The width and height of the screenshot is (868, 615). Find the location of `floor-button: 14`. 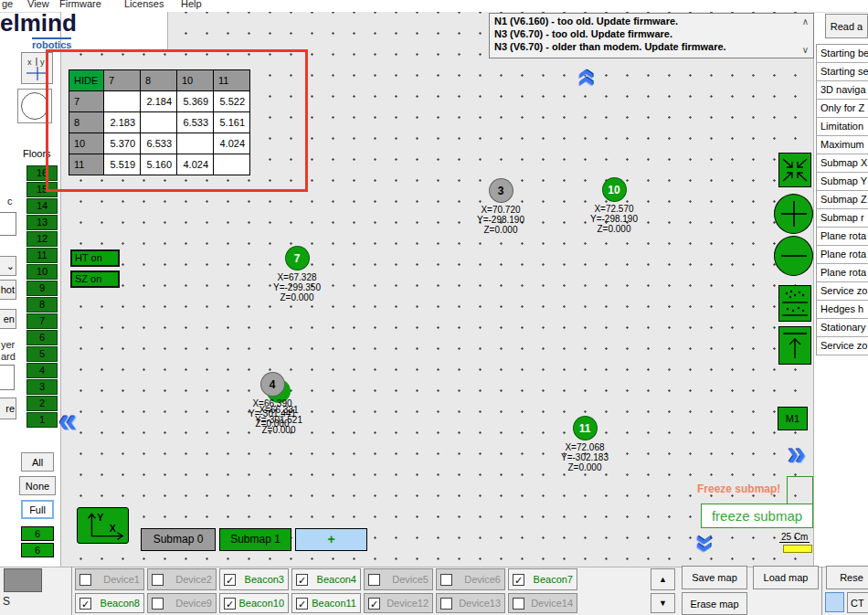

floor-button: 14 is located at coordinates (42, 207).